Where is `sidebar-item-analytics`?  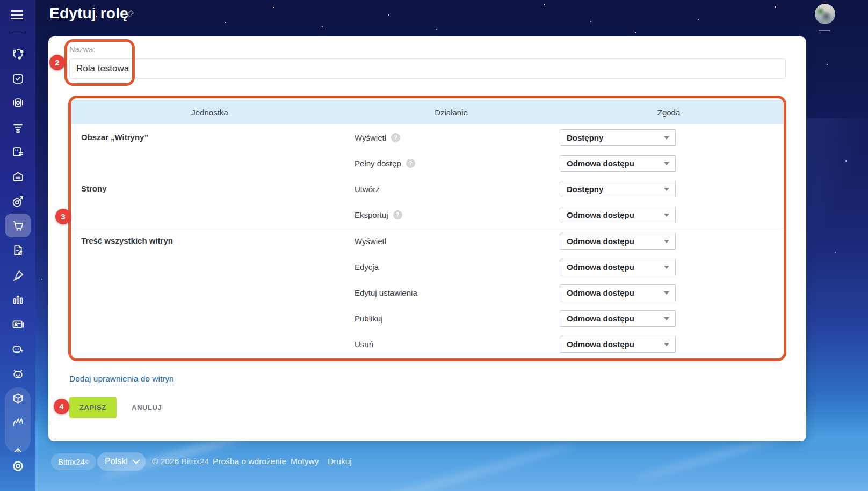
sidebar-item-analytics is located at coordinates (18, 299).